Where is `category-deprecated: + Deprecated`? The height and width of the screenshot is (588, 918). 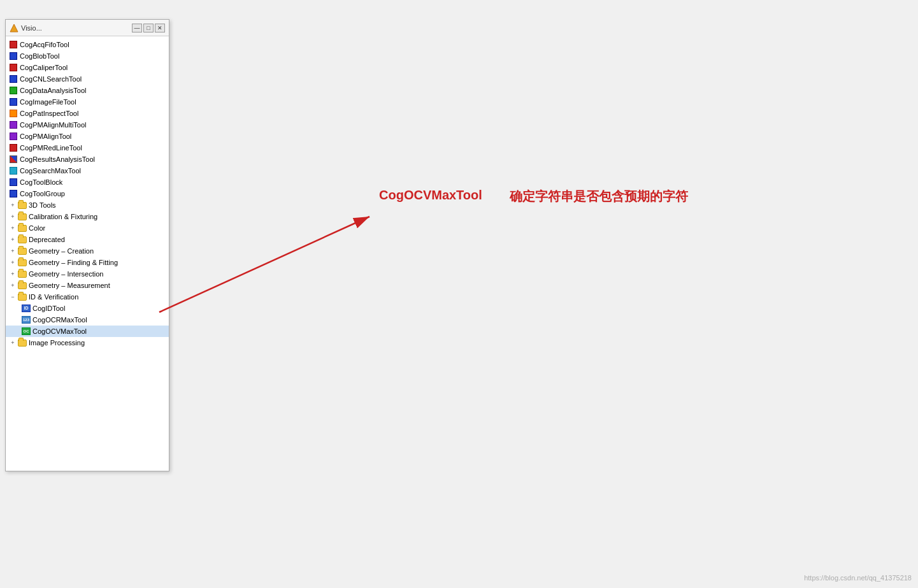
category-deprecated: + Deprecated is located at coordinates (87, 240).